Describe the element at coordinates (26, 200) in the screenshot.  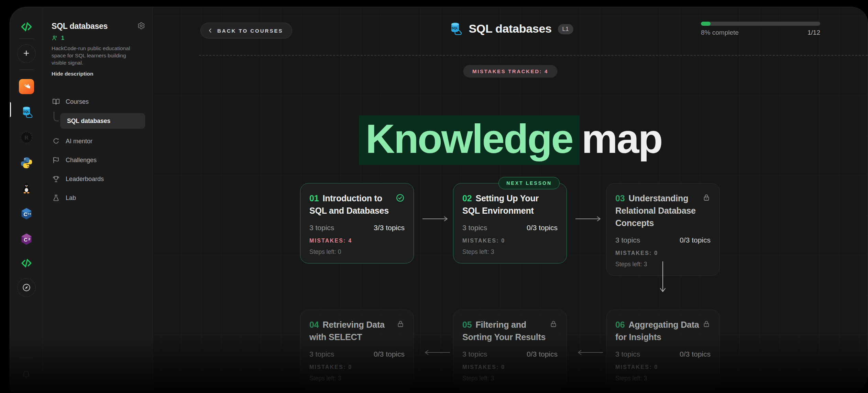
I see `workspace-rail: + R` at that location.